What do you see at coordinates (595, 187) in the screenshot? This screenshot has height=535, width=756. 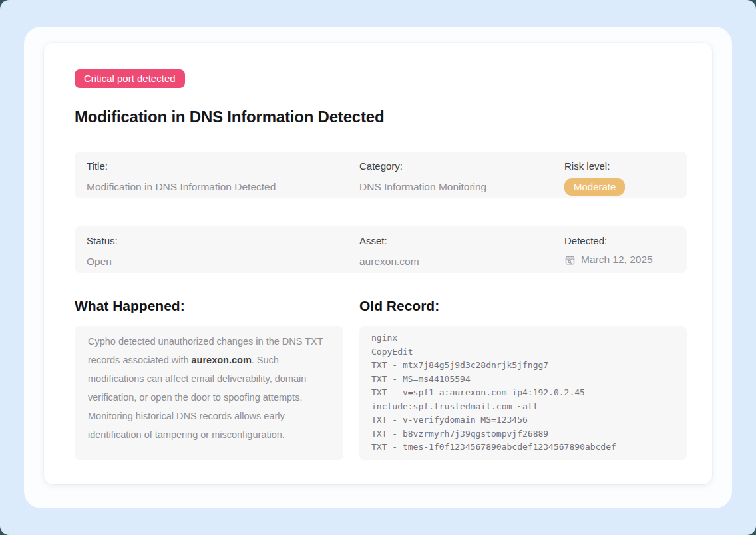 I see `risk-level-badge: Moderate` at bounding box center [595, 187].